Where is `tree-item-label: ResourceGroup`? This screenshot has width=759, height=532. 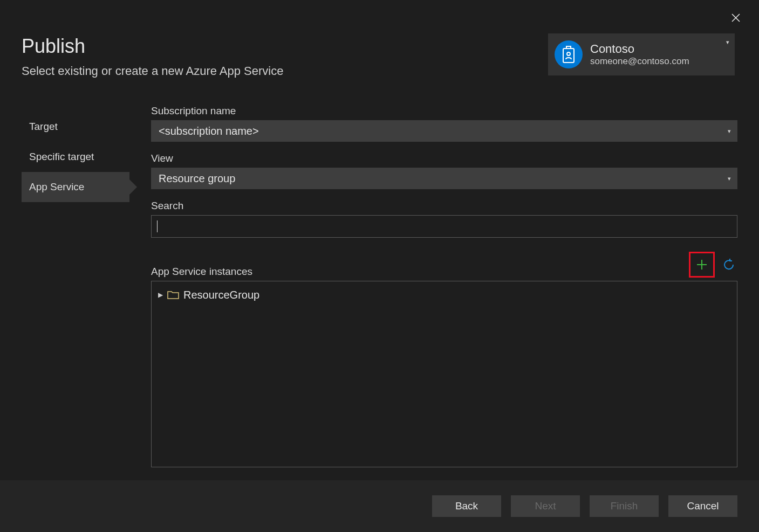 tree-item-label: ResourceGroup is located at coordinates (221, 295).